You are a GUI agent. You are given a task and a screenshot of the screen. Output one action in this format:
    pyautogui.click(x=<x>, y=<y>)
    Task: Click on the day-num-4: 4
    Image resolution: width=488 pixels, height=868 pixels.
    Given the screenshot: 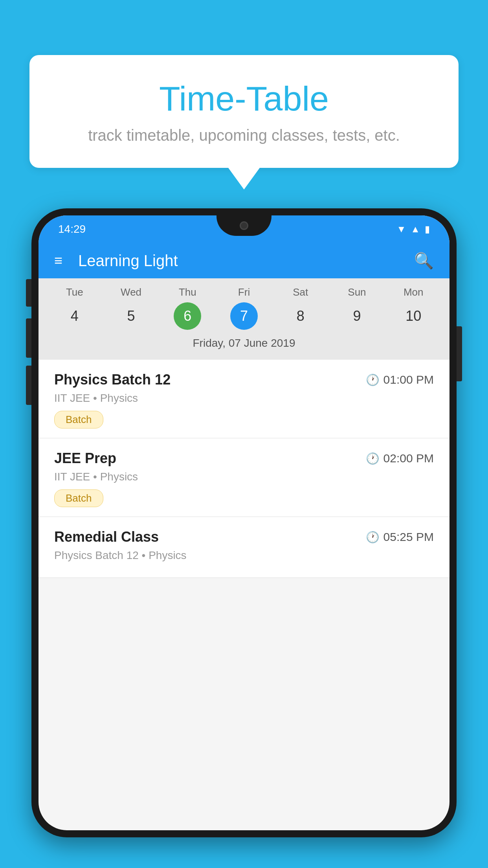 What is the action you would take?
    pyautogui.click(x=75, y=316)
    